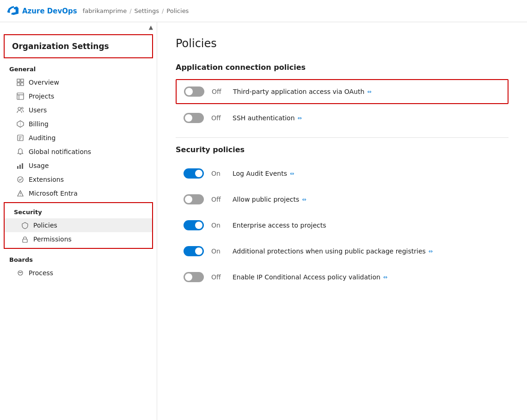 The height and width of the screenshot is (420, 527). I want to click on page-title: Policies, so click(342, 43).